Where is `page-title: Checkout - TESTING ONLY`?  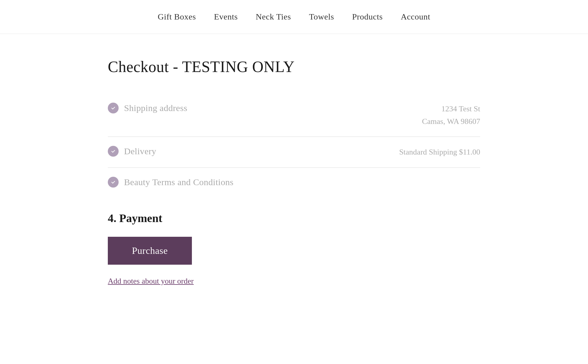 page-title: Checkout - TESTING ONLY is located at coordinates (294, 67).